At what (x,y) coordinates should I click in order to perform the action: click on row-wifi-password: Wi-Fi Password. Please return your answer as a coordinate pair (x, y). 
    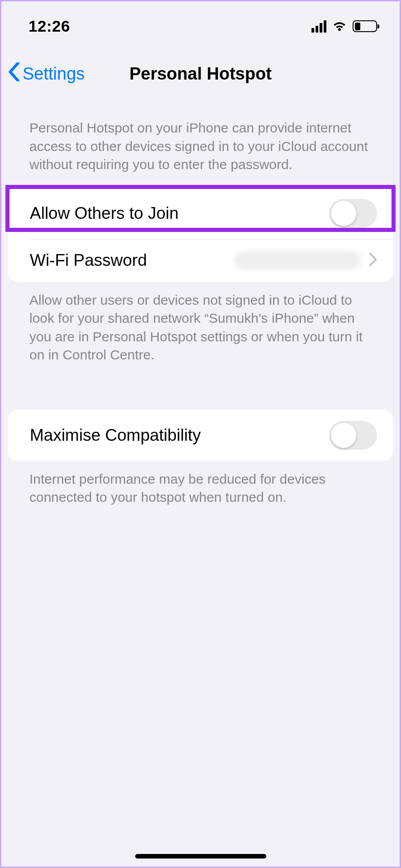
    Looking at the image, I should click on (201, 260).